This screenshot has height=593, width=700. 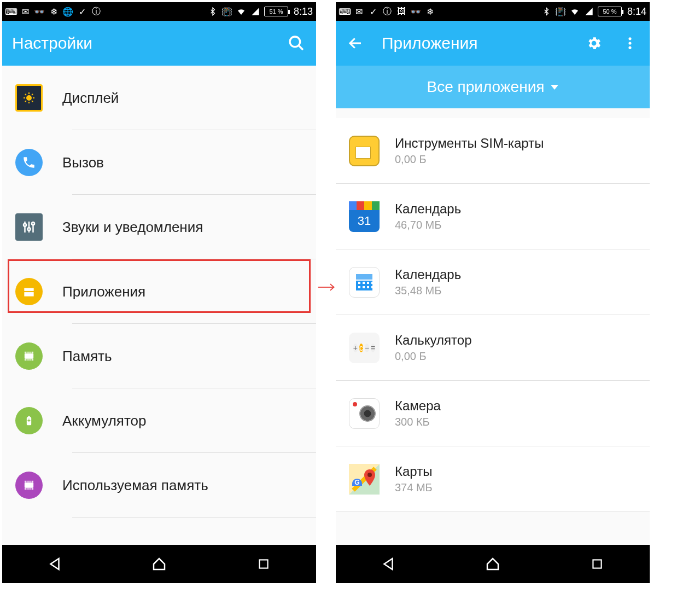 I want to click on battery-indicator: 50 %, so click(x=610, y=11).